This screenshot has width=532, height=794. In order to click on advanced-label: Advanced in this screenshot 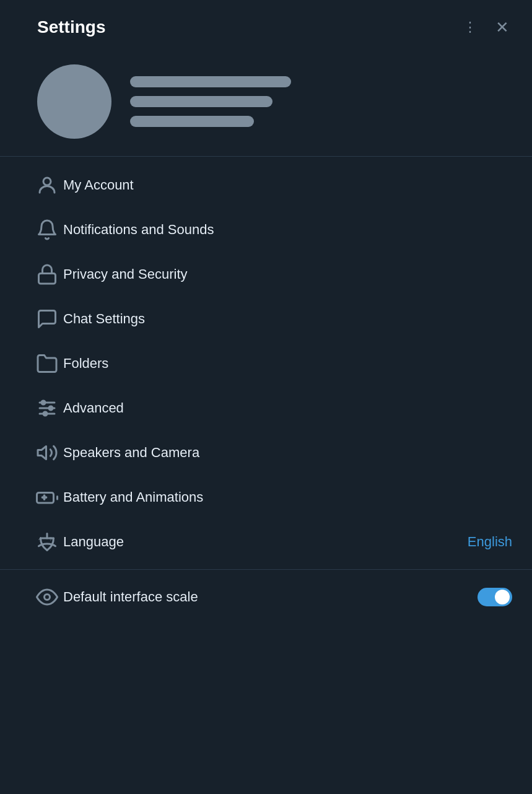, I will do `click(287, 408)`.